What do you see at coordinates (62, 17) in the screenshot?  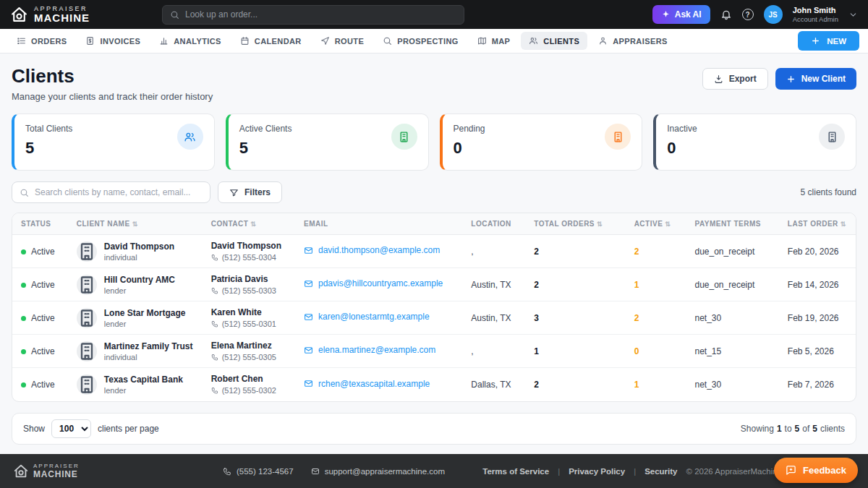 I see `brand-line2: MACHINE` at bounding box center [62, 17].